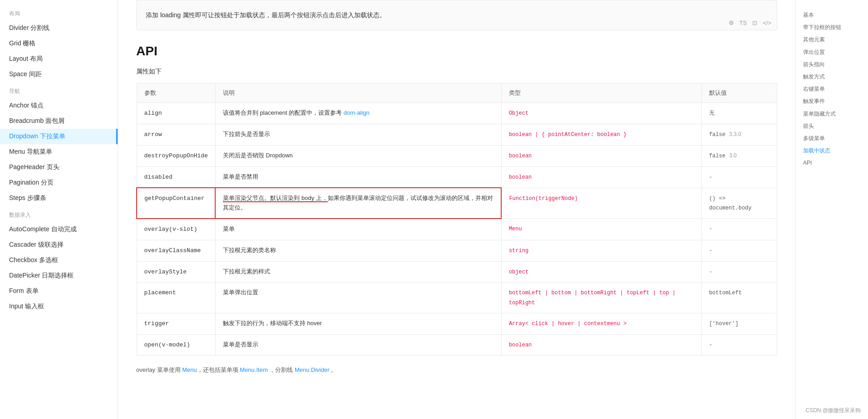  I want to click on cell-desc: 下拉根元素的类名称, so click(358, 250).